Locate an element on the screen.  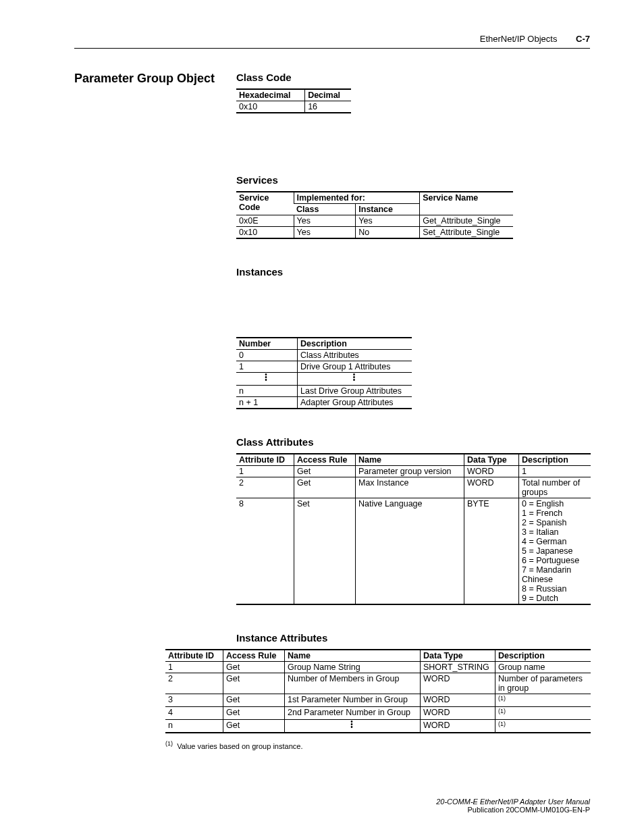
table-row: 1Drive Group 1 Attributes is located at coordinates (324, 367).